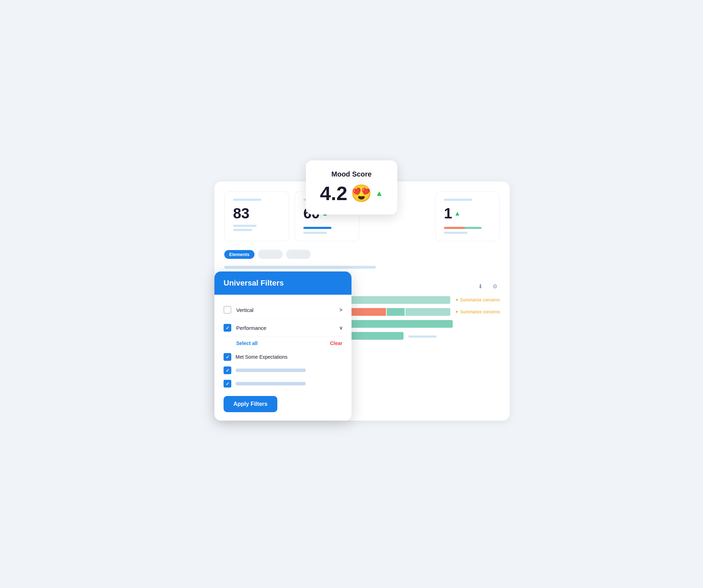  I want to click on summarize-link-1: ✦ Summarize concerns, so click(477, 300).